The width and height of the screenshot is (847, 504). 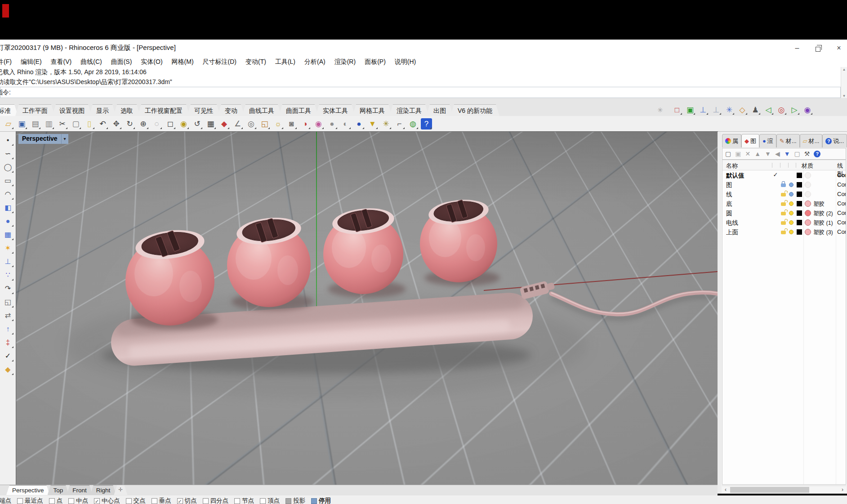 I want to click on scroll-left-icon: ‹, so click(x=726, y=490).